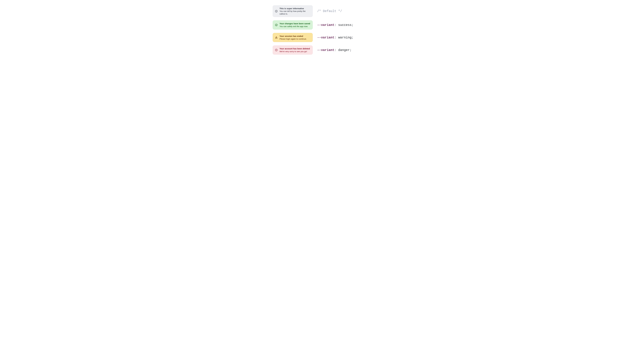 This screenshot has height=338, width=644. Describe the element at coordinates (295, 11) in the screenshot. I see `callout-text: This is super informative You can tell b…` at that location.